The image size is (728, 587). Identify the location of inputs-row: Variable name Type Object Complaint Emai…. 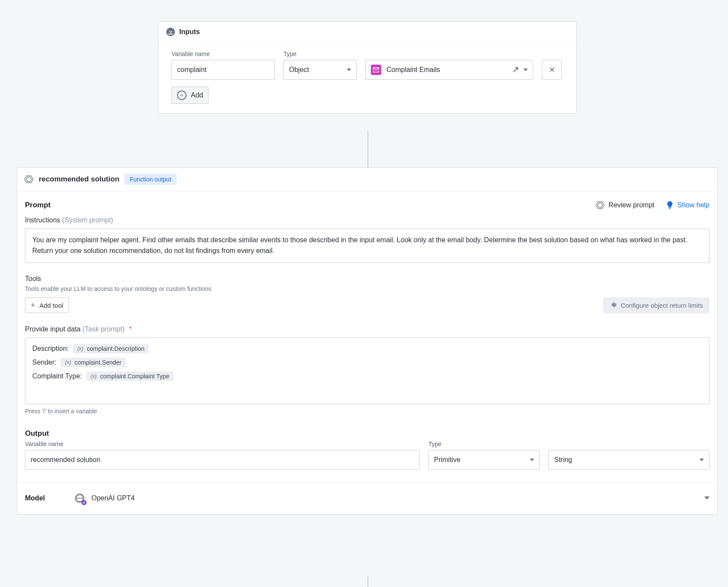
(367, 65).